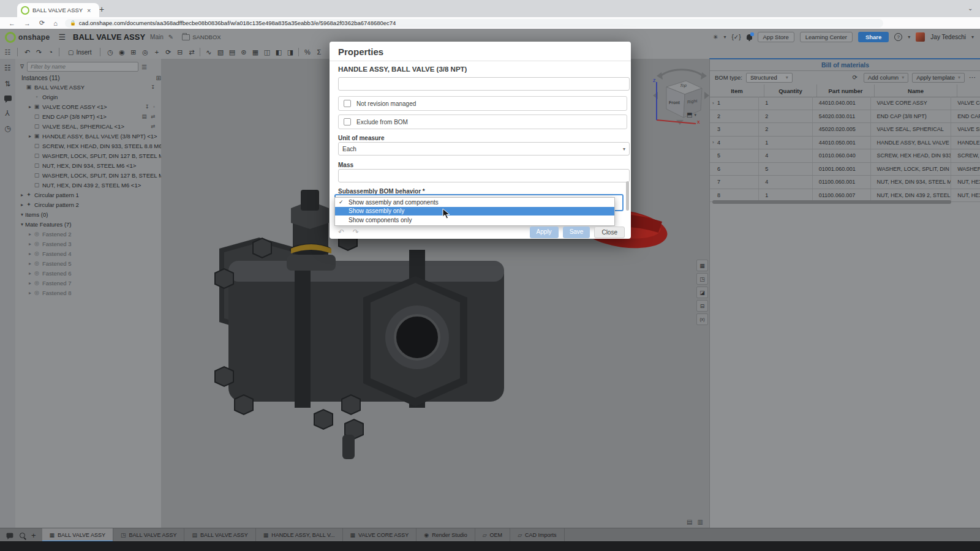 This screenshot has width=980, height=551. I want to click on view-cube-home-icon: ⬒, so click(690, 115).